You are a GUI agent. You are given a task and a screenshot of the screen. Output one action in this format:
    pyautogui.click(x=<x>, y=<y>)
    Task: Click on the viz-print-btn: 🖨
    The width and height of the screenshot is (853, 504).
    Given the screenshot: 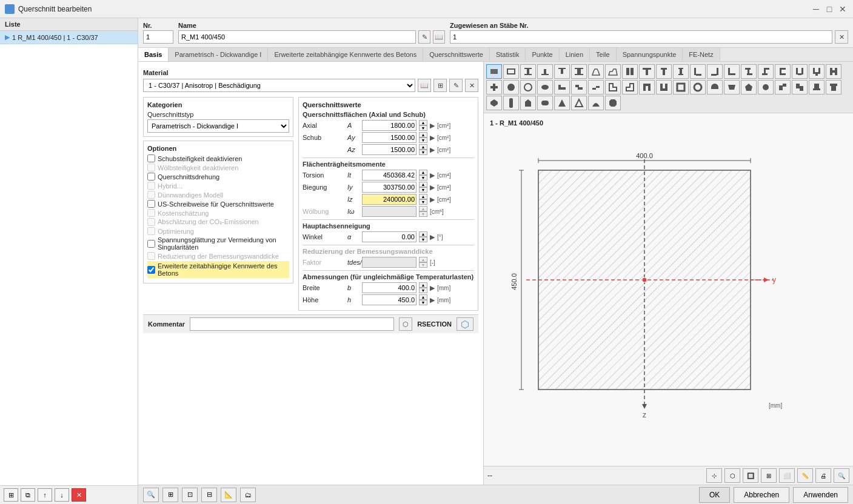 What is the action you would take?
    pyautogui.click(x=823, y=476)
    